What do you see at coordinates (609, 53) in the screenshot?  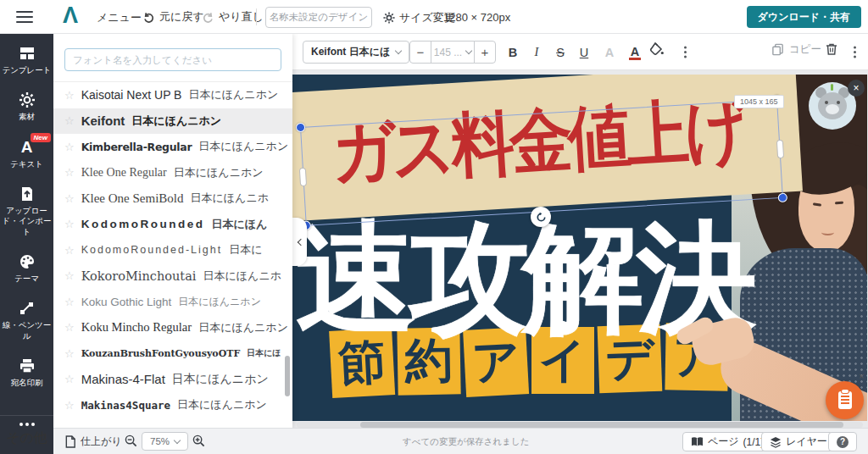 I see `text-outline-button: A` at bounding box center [609, 53].